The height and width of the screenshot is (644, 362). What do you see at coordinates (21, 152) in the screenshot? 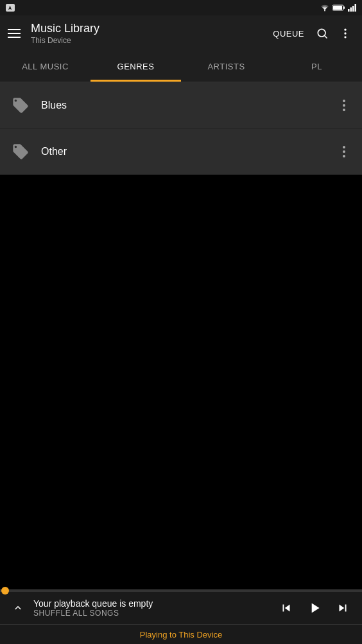
I see `genre-icon-other` at bounding box center [21, 152].